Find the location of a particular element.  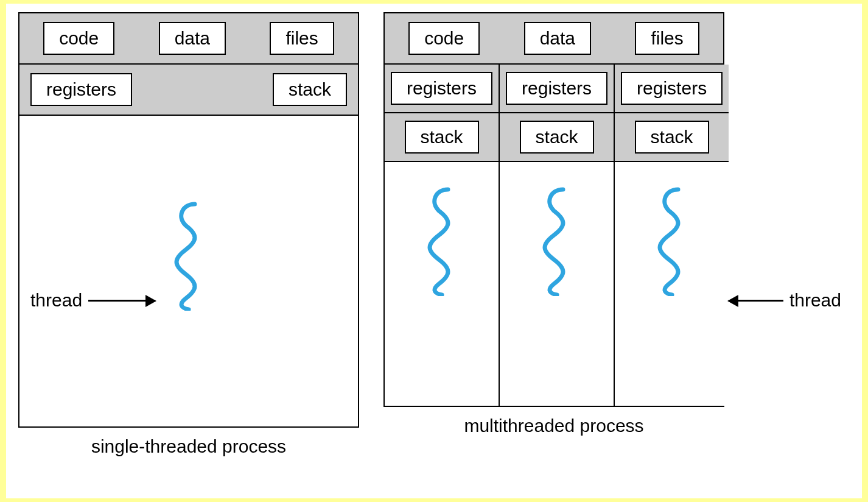

arrow-left-icon is located at coordinates (756, 301).